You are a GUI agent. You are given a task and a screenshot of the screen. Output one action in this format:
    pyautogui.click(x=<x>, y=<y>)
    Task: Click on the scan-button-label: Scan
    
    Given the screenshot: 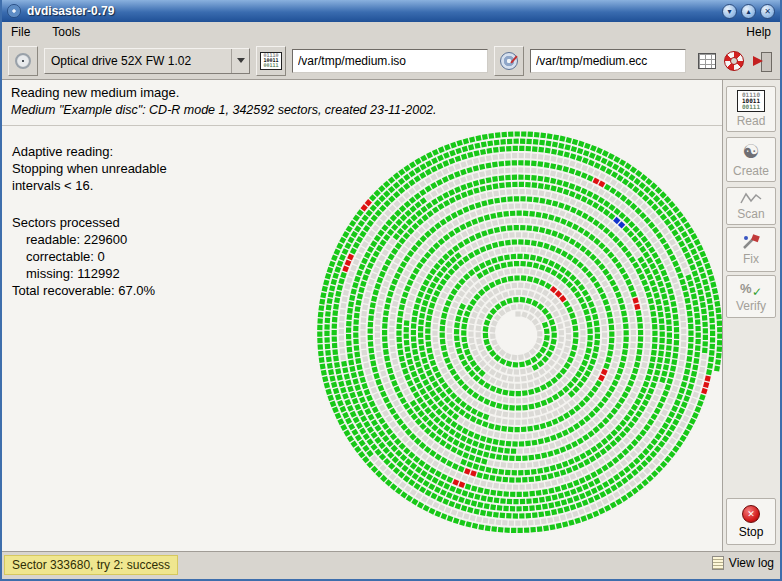 What is the action you would take?
    pyautogui.click(x=750, y=214)
    